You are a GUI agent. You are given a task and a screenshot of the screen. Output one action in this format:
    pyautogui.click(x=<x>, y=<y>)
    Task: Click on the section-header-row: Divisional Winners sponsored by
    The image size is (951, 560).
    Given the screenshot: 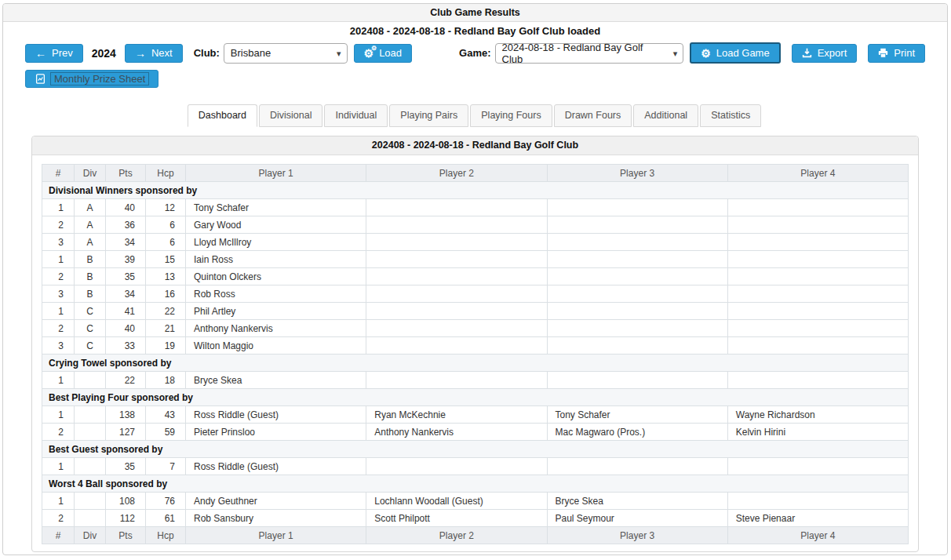 What is the action you would take?
    pyautogui.click(x=476, y=191)
    